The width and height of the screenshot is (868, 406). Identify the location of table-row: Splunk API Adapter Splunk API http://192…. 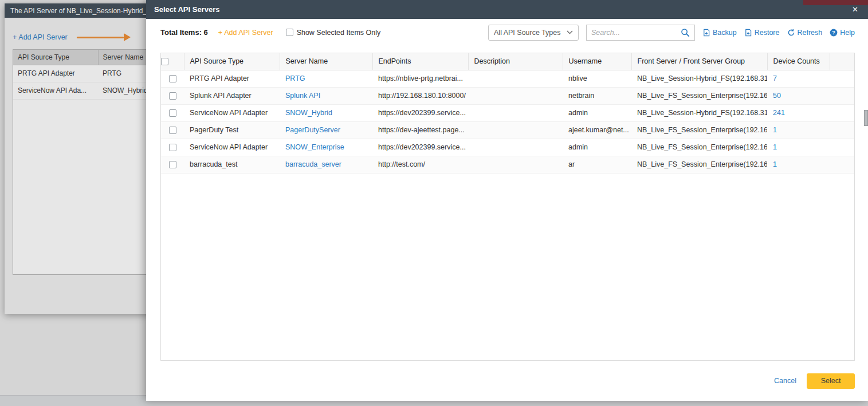
(508, 96).